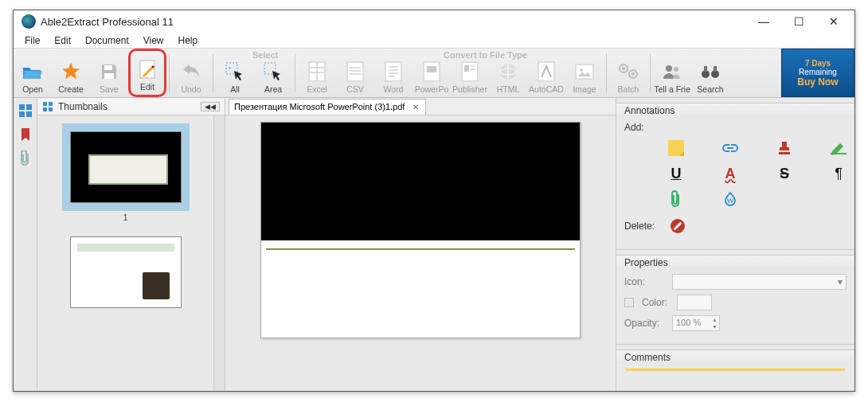 The height and width of the screenshot is (406, 868). What do you see at coordinates (736, 262) in the screenshot?
I see `properties-title: Properties` at bounding box center [736, 262].